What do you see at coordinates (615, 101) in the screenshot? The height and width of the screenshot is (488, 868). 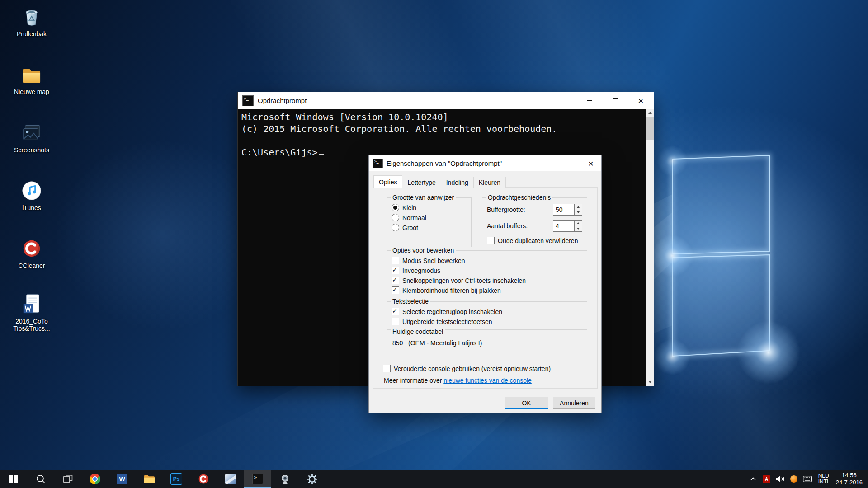 I see `maximize-icon` at bounding box center [615, 101].